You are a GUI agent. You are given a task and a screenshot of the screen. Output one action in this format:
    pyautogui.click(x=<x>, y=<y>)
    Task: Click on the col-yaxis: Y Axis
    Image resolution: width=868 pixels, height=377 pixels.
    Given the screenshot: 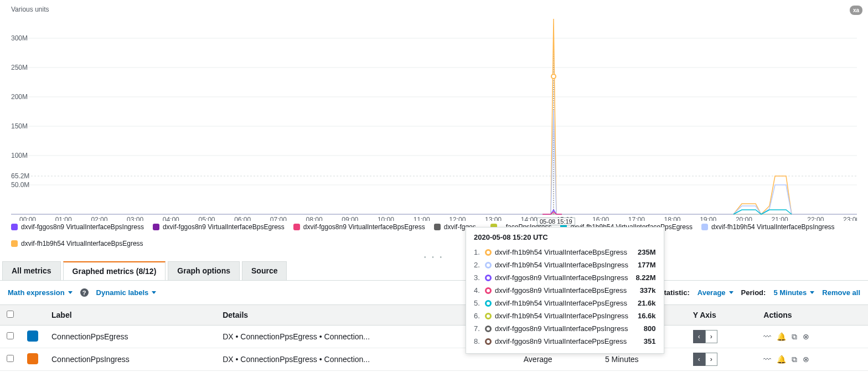 What is the action you would take?
    pyautogui.click(x=722, y=316)
    